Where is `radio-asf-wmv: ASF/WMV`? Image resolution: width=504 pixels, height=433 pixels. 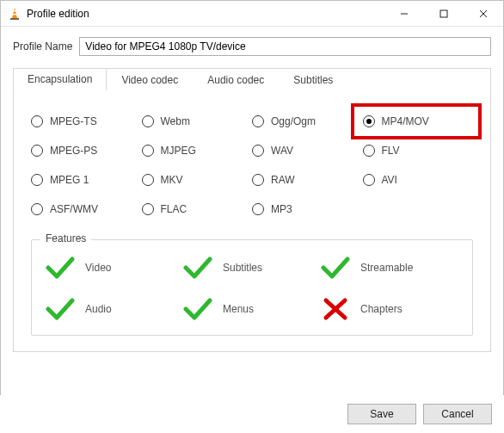 radio-asf-wmv: ASF/WMV is located at coordinates (86, 209).